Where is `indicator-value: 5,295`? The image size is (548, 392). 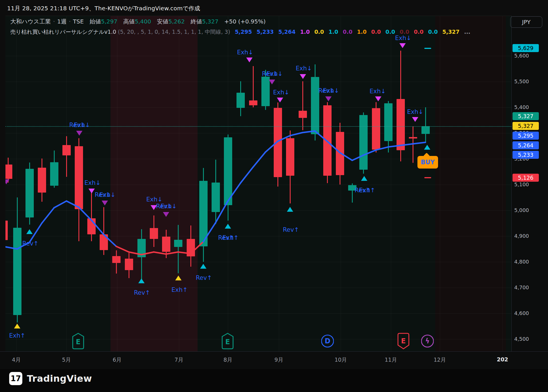 indicator-value: 5,295 is located at coordinates (243, 32).